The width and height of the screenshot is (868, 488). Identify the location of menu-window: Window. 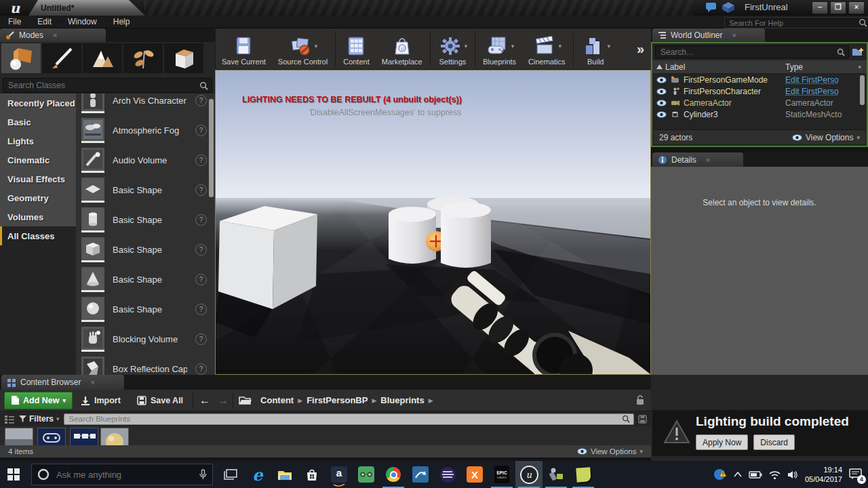
(83, 22).